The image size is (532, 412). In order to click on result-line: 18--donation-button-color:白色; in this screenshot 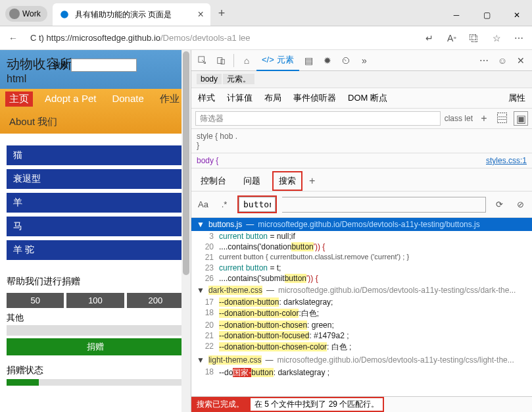, I will do `click(362, 313)`.